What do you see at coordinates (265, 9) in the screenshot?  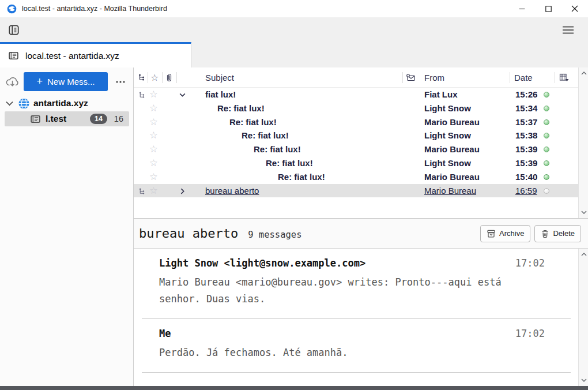 I see `window-title: local.test - antartida.xyz - Mozilla Thu…` at bounding box center [265, 9].